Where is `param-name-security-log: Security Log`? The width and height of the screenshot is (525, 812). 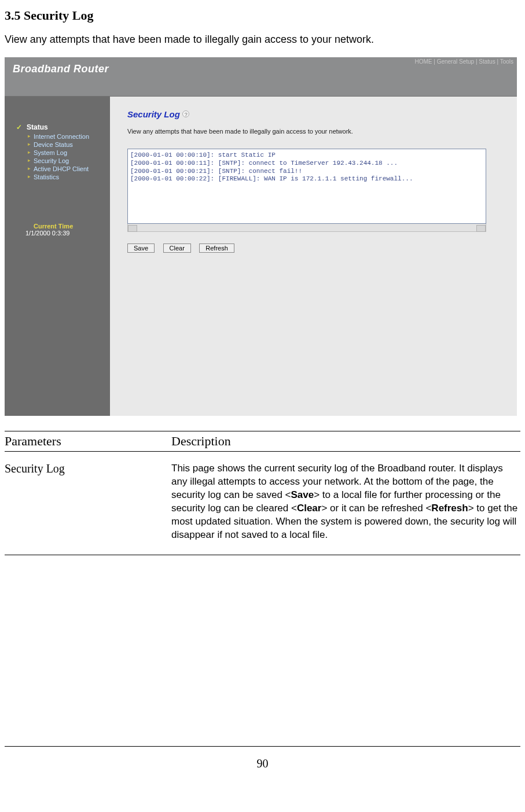
param-name-security-log: Security Log is located at coordinates (88, 503).